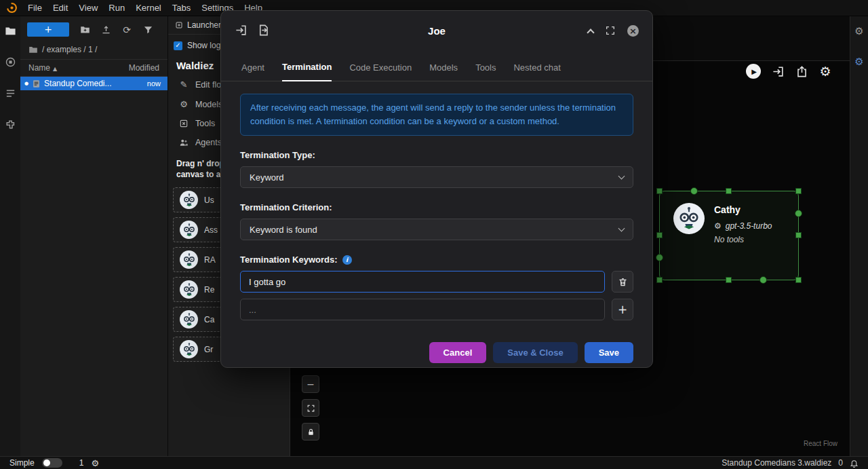 This screenshot has height=469, width=868. I want to click on running-kernels-icon, so click(11, 62).